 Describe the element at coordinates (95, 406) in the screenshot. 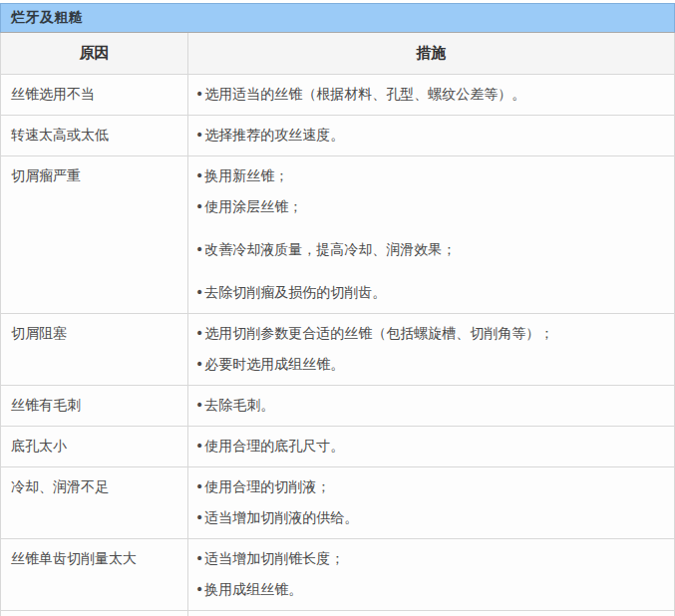

I see `cause-cell: 丝锥有毛刺` at that location.